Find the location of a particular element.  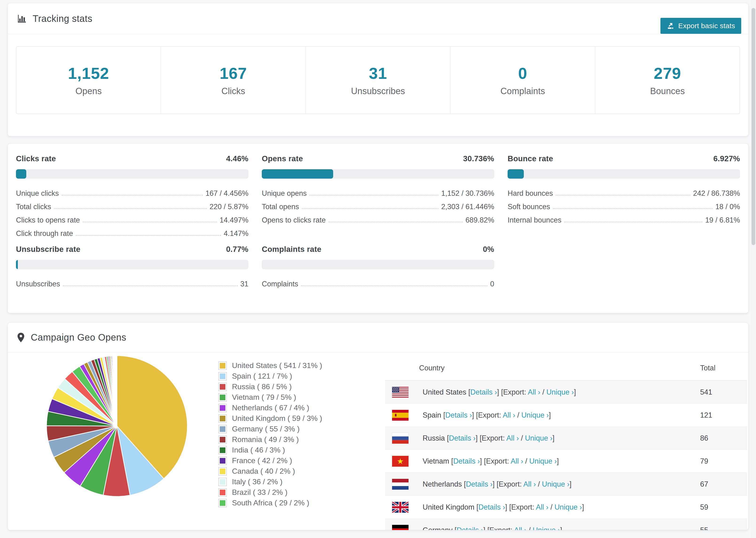

rate-detail-row: Unsubscribes31 is located at coordinates (132, 282).